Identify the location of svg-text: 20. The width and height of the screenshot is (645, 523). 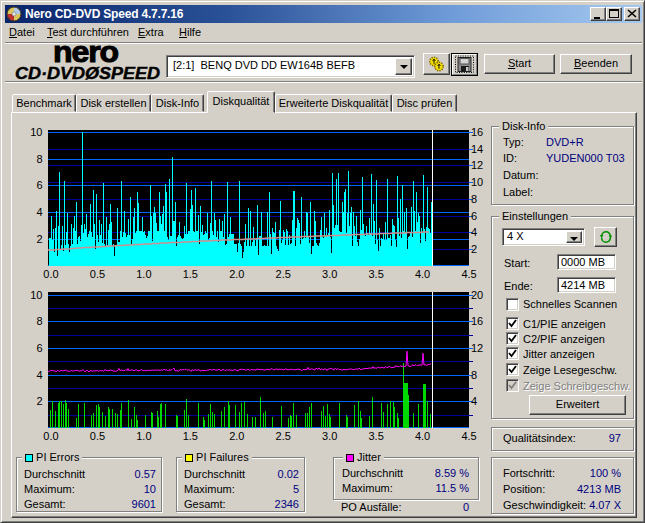
(477, 295).